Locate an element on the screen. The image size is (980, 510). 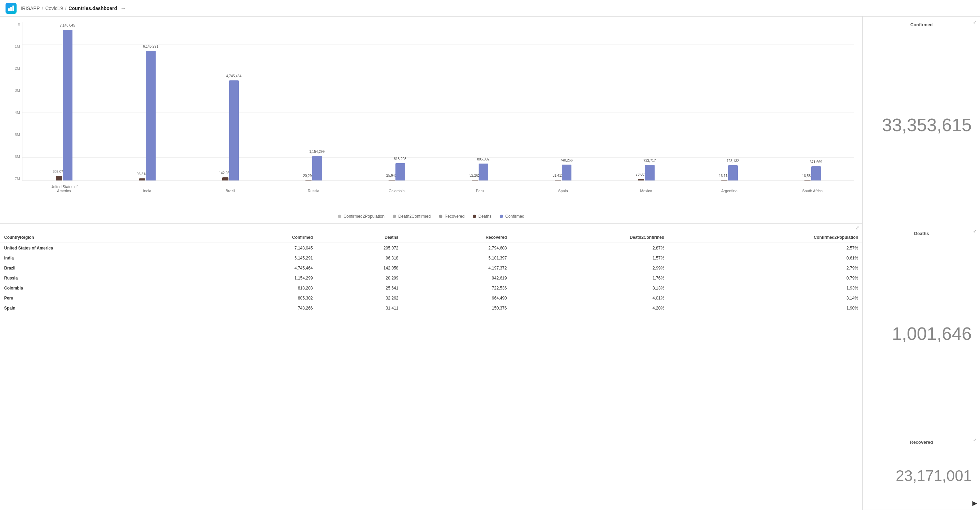
y-label-7m: 7M is located at coordinates (18, 179).